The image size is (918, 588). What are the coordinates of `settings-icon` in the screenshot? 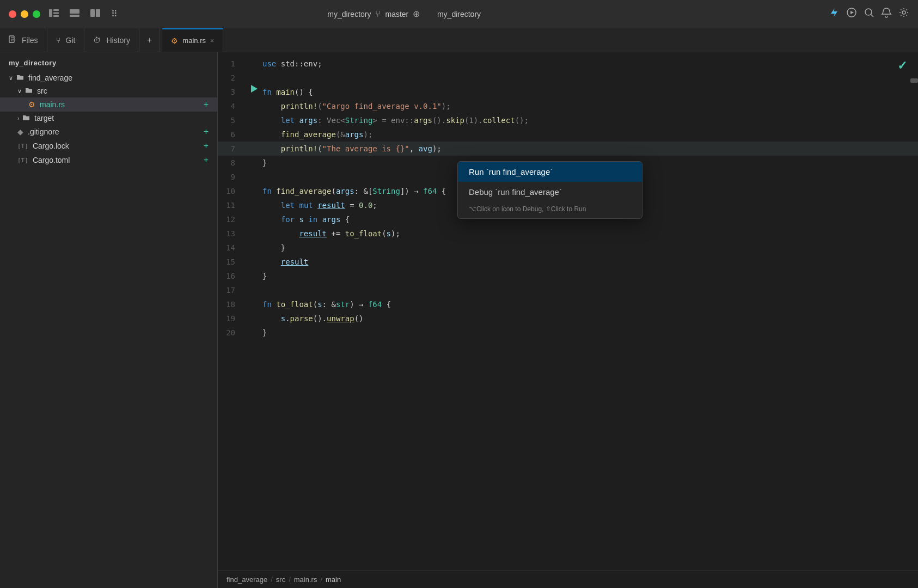 It's located at (904, 14).